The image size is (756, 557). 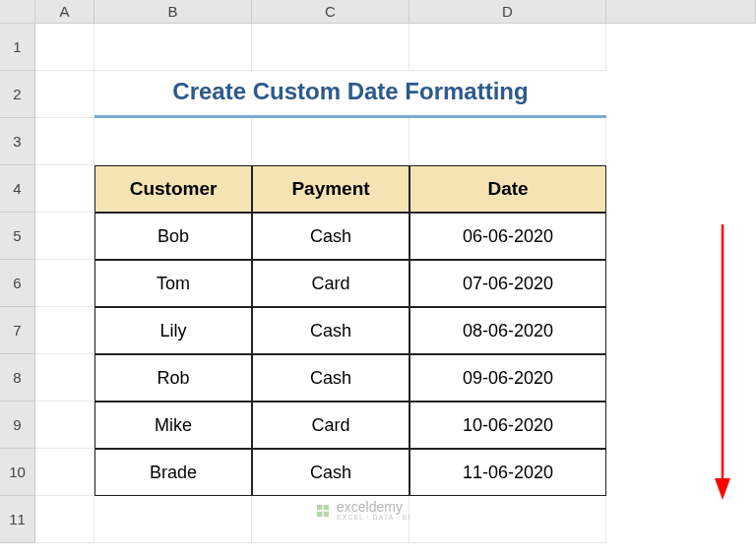 I want to click on col-header-c: C, so click(x=331, y=12).